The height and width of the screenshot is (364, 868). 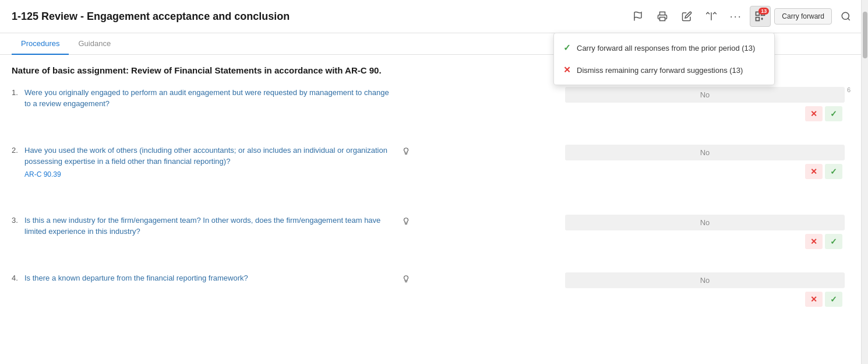 I want to click on question-text-3: Is this a new industry for the firm/enga…, so click(x=211, y=226).